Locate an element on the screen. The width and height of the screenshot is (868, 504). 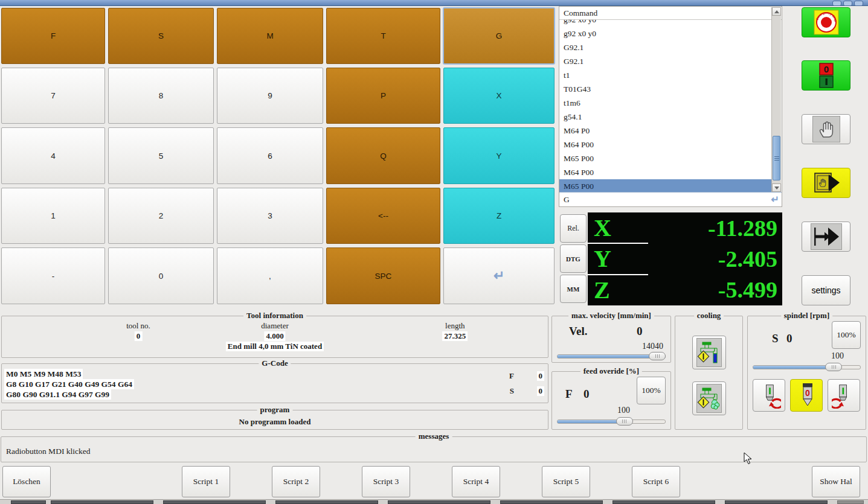
key-enter: ↵ is located at coordinates (499, 276).